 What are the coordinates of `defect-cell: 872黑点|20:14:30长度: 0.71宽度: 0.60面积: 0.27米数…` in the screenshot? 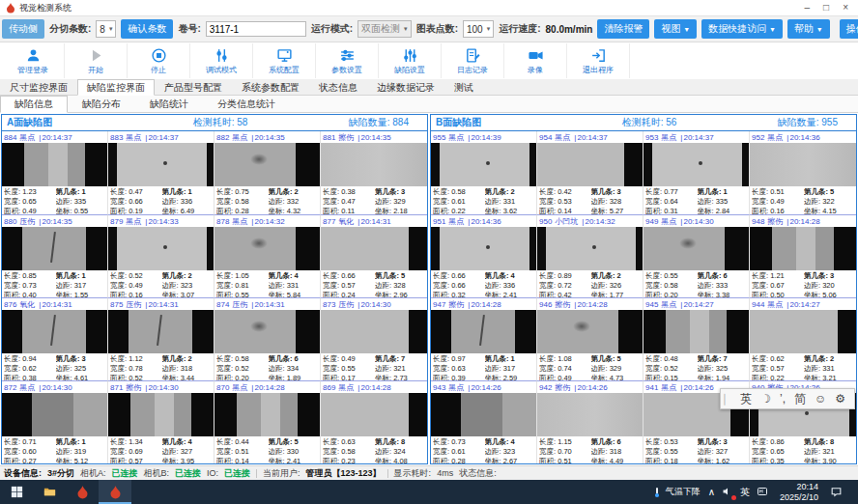 It's located at (55, 422).